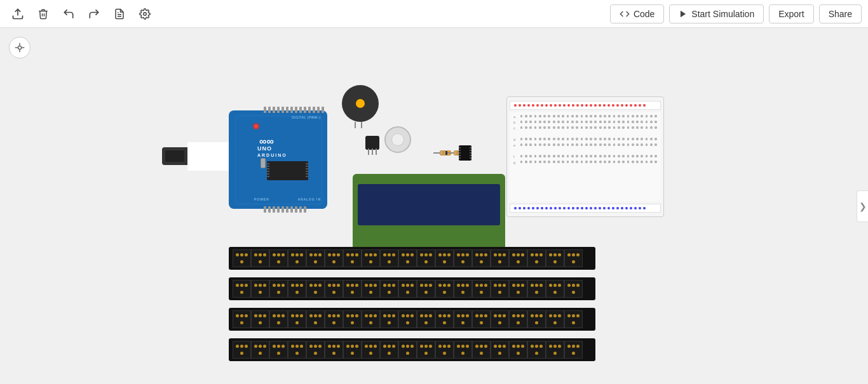 The image size is (868, 384). What do you see at coordinates (361, 104) in the screenshot?
I see `capacitor-component` at bounding box center [361, 104].